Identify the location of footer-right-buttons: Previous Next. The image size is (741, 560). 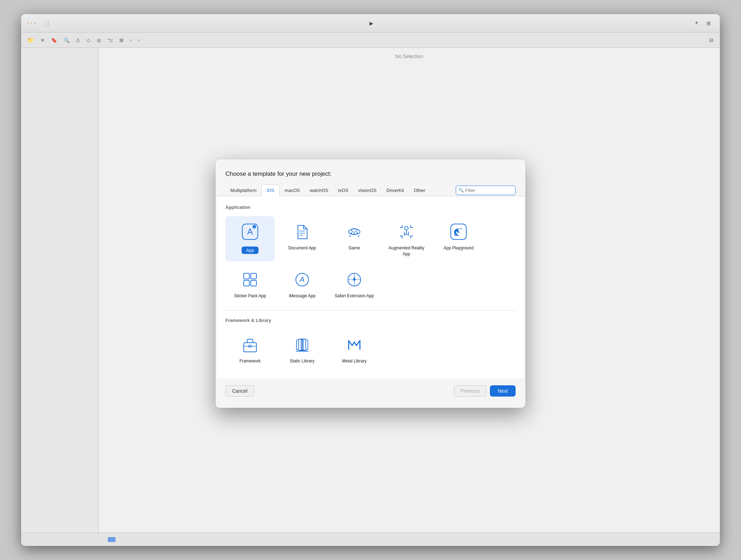
(485, 391).